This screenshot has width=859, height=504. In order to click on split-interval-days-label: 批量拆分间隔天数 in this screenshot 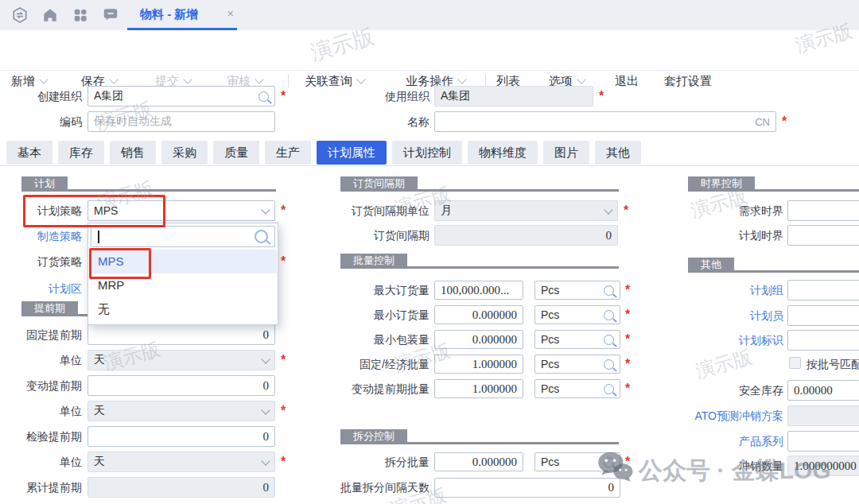, I will do `click(366, 488)`.